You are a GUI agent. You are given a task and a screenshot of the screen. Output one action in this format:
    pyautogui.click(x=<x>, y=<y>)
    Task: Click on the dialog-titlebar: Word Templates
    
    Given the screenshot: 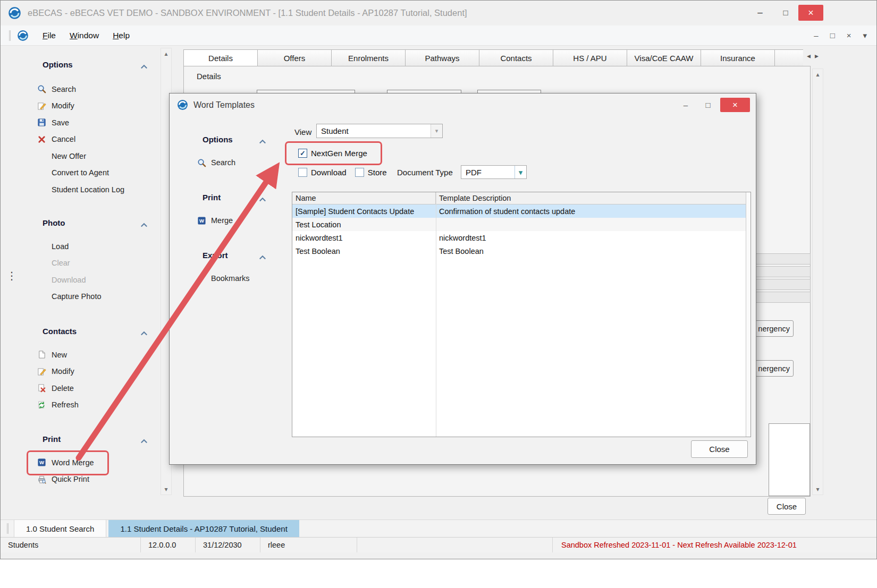 What is the action you would take?
    pyautogui.click(x=462, y=105)
    